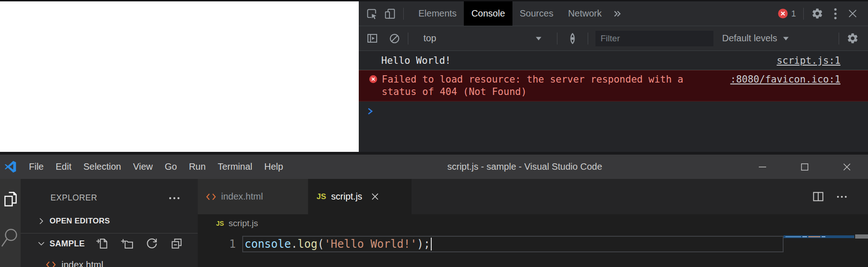 The image size is (868, 267). Describe the element at coordinates (372, 14) in the screenshot. I see `inspect-element-icon` at that location.